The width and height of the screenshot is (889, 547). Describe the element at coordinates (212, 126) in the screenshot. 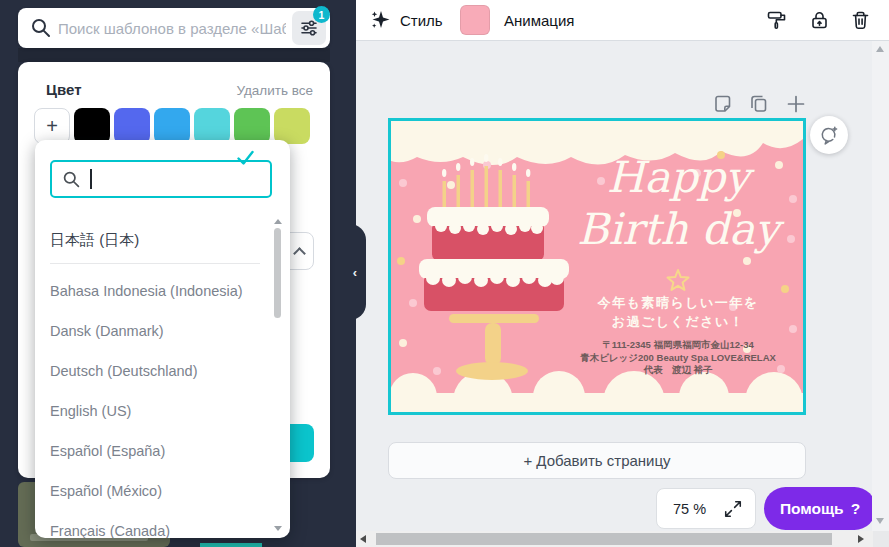

I see `color-swatch-teal` at that location.